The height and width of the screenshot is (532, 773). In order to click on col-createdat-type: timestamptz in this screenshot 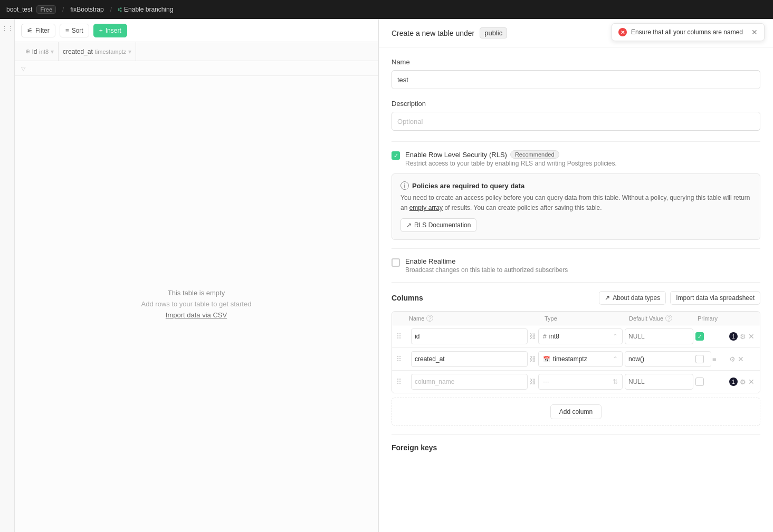, I will do `click(111, 52)`.